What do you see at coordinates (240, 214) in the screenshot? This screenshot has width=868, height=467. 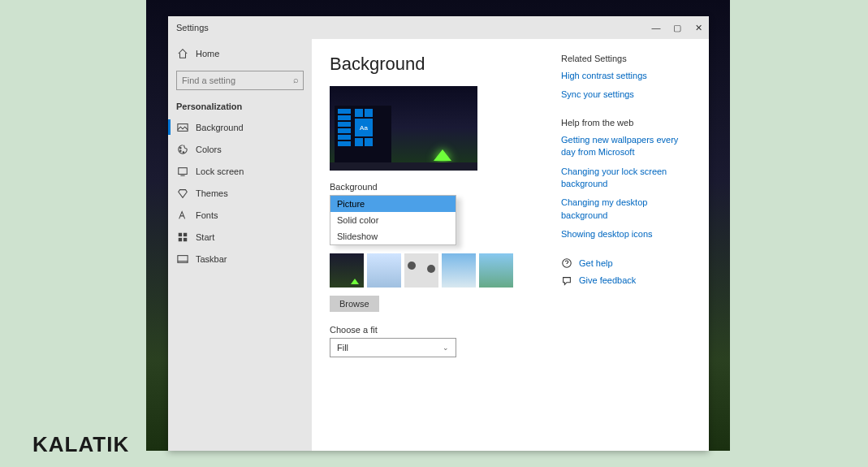 I see `sidebar-item-fonts: Fonts` at bounding box center [240, 214].